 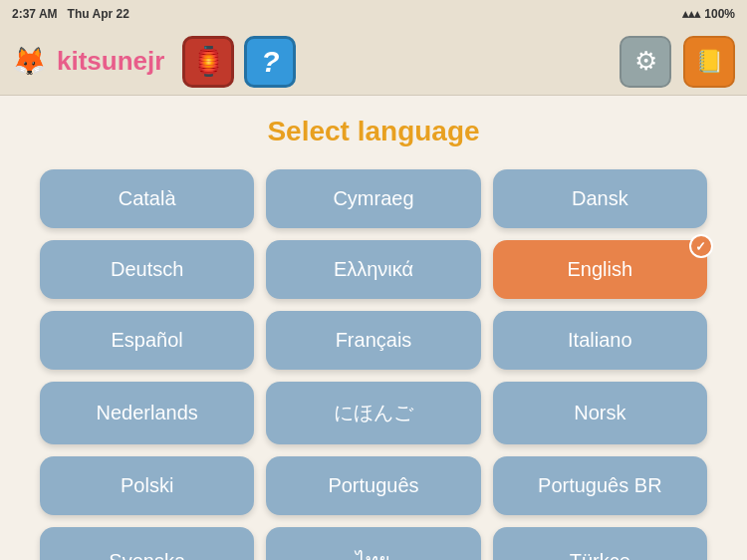 What do you see at coordinates (373, 341) in the screenshot?
I see `language-button-francais: Français` at bounding box center [373, 341].